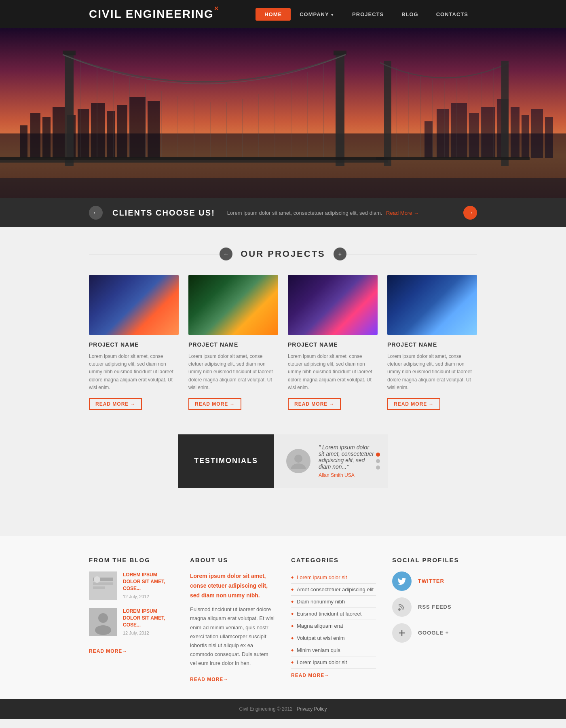 Image resolution: width=566 pixels, height=728 pixels. What do you see at coordinates (331, 461) in the screenshot?
I see `testimonials-content: " Lorem ipsum dolor sit amet, consectetu…` at bounding box center [331, 461].